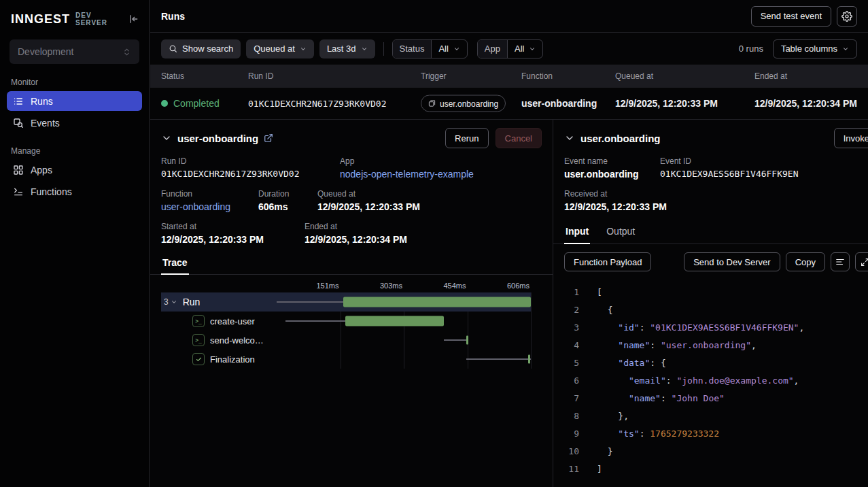 The image size is (868, 487). What do you see at coordinates (466, 138) in the screenshot?
I see `rerun-button: Rerun` at bounding box center [466, 138].